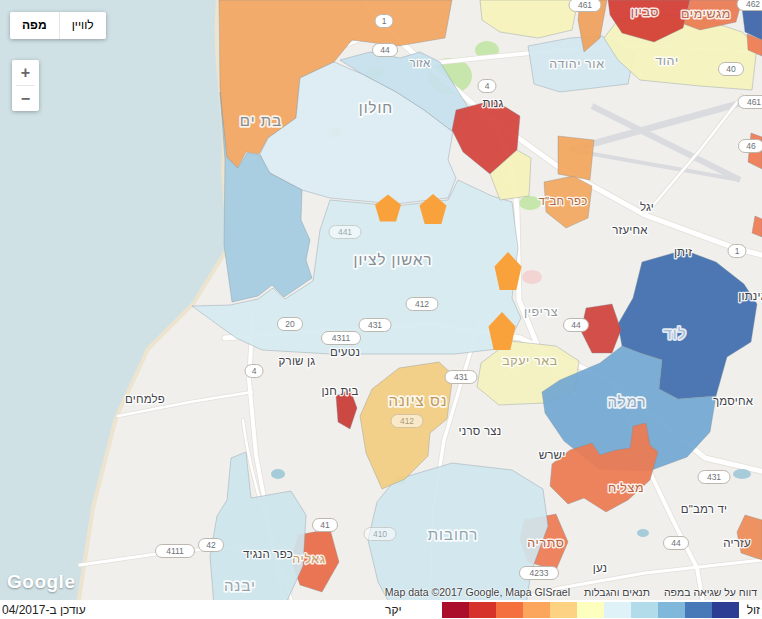  I want to click on place-label-or-yehuda: אור יהודה, so click(576, 64).